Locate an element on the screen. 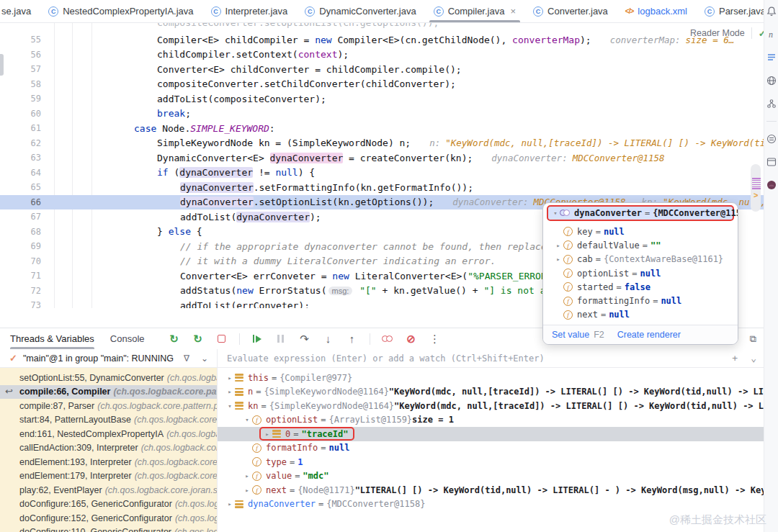 The width and height of the screenshot is (778, 532). line-number: 58 is located at coordinates (22, 84).